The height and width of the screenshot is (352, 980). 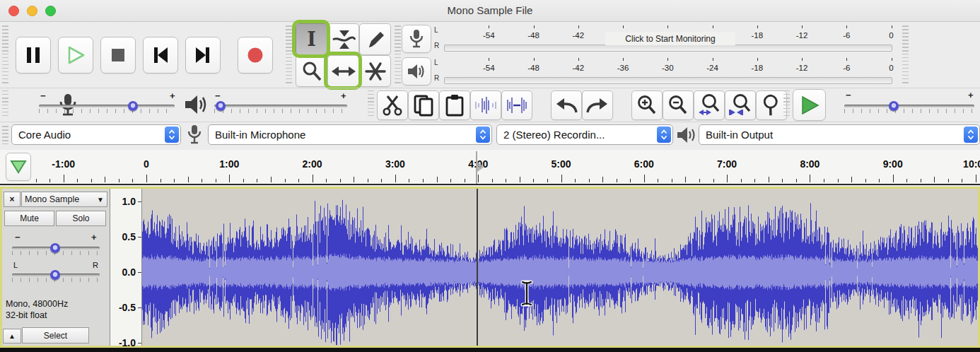 I want to click on meter-toolbar-grip, so click(x=397, y=55).